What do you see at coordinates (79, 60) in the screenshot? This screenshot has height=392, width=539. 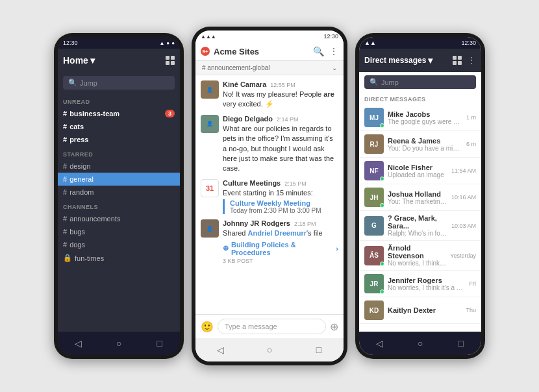 I see `home-title: Home ▾` at bounding box center [79, 60].